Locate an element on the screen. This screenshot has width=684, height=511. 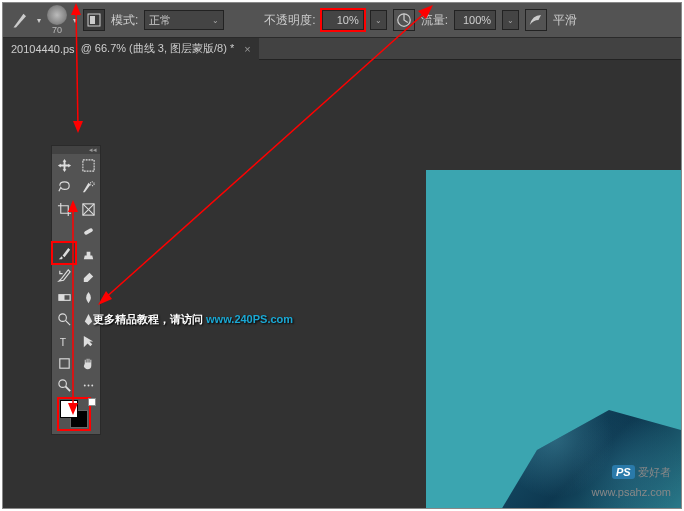
healing-tool is located at coordinates (88, 231).